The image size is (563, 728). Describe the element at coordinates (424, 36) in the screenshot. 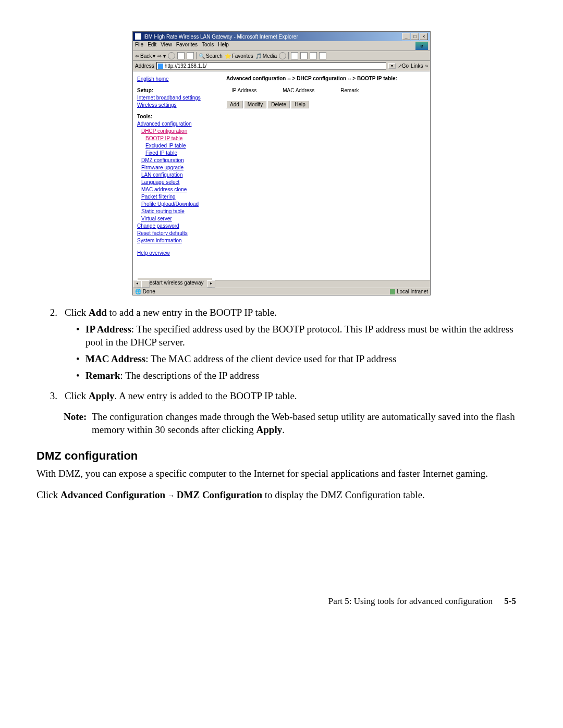

I see `close-button: ×` at that location.